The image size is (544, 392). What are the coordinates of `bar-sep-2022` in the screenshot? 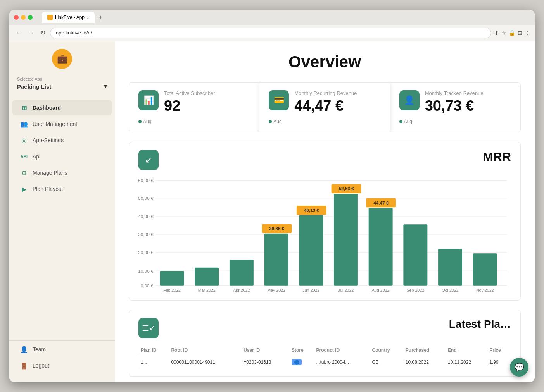 It's located at (415, 255).